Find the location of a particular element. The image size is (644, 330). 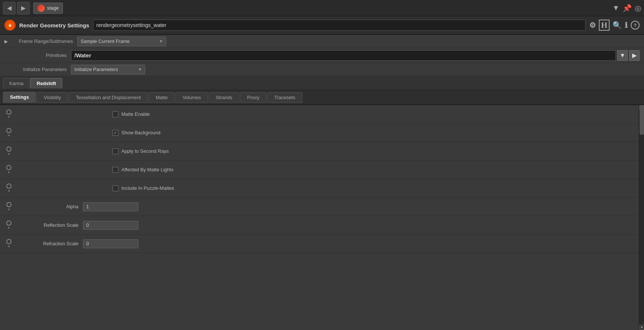

header-action-icons: ⚙ H 🔍 ℹ ? is located at coordinates (614, 25).